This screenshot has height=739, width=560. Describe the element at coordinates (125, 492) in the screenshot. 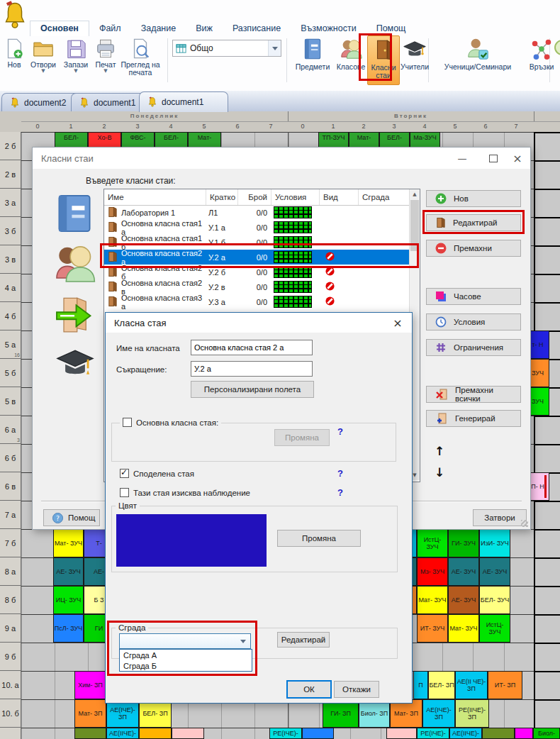

I see `supervision-checkbox` at that location.